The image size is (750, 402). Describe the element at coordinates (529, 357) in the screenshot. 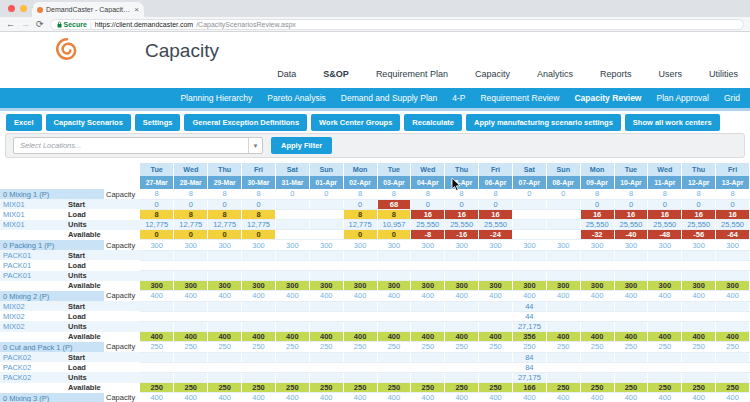

I see `grid-cell: 84` at that location.